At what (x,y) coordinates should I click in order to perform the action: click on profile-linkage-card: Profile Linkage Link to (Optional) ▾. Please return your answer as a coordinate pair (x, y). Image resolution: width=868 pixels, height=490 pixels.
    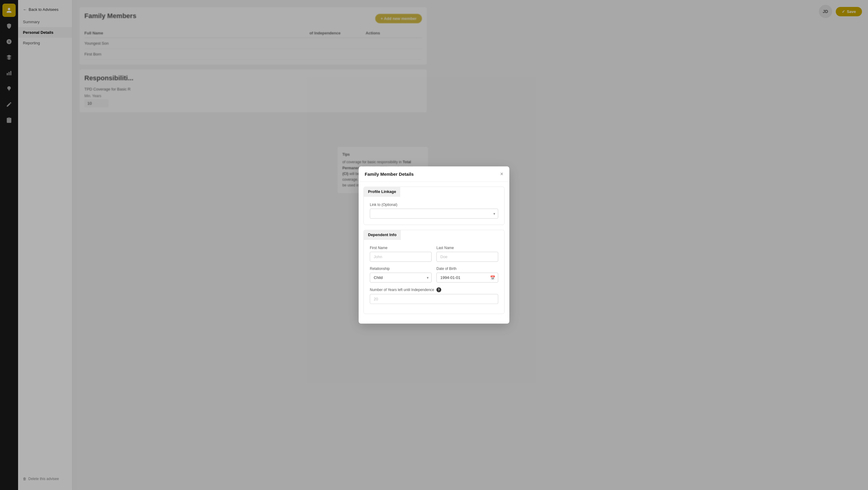
    Looking at the image, I should click on (399, 206).